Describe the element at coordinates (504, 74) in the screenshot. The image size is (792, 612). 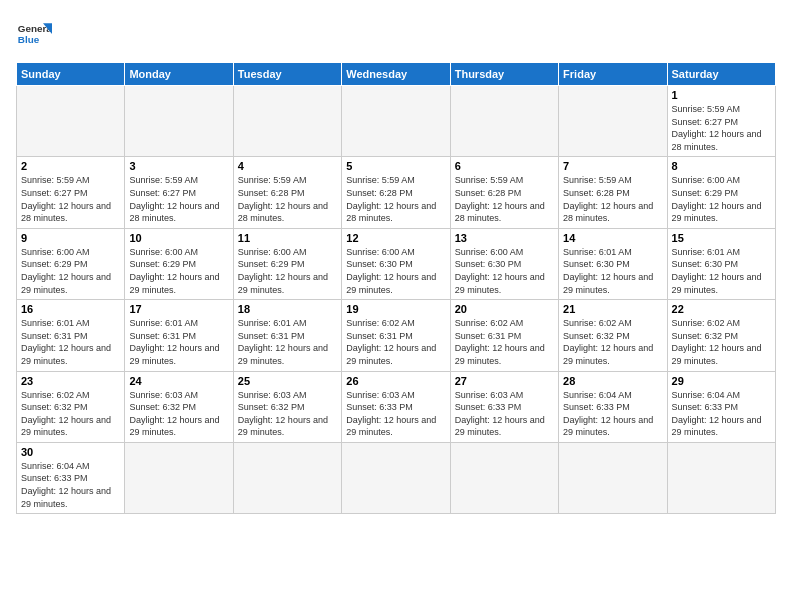
I see `day-header-thursday: Thursday` at that location.